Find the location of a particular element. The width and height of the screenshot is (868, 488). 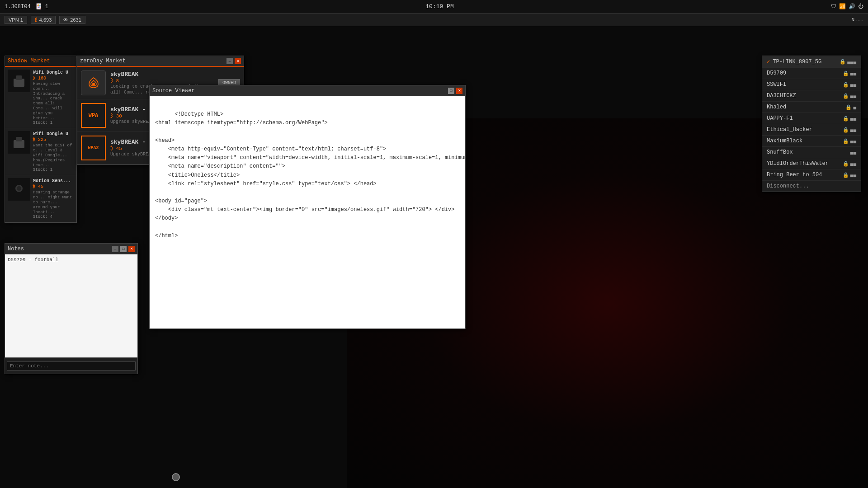

source-viewer-title: Source Viewer is located at coordinates (174, 91).